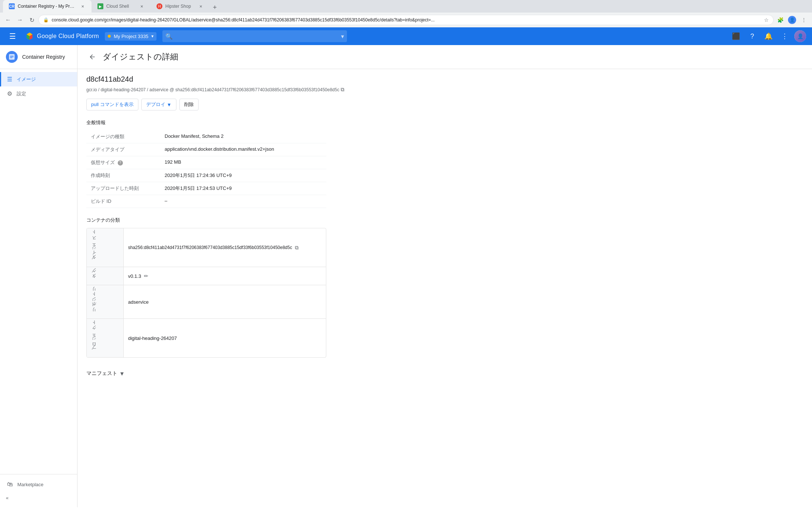 Image resolution: width=812 pixels, height=508 pixels. What do you see at coordinates (105, 302) in the screenshot?
I see `container-label-repository: リポジトリ` at bounding box center [105, 302].